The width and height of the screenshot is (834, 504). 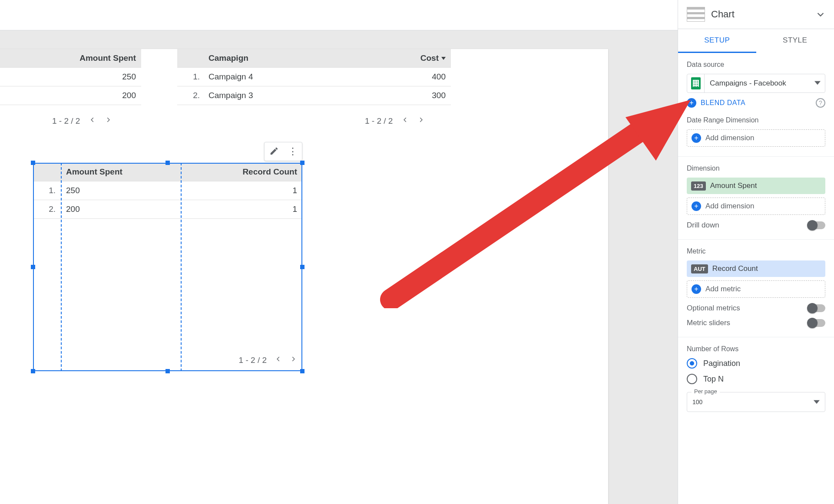 What do you see at coordinates (274, 152) in the screenshot?
I see `pencil-icon` at bounding box center [274, 152].